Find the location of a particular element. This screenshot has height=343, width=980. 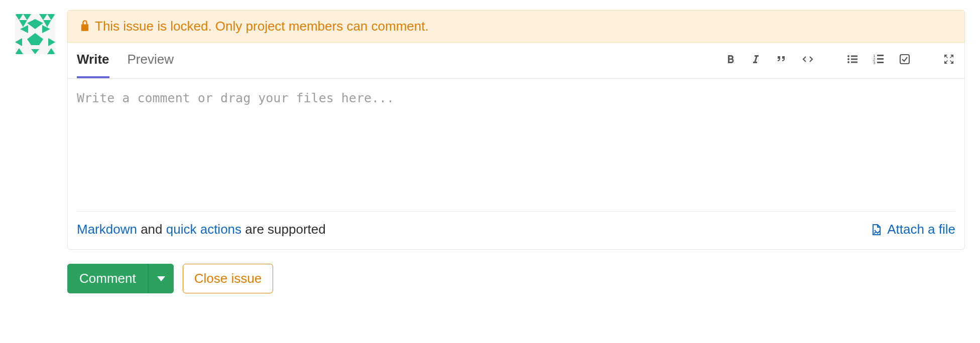

markdown-link: Markdown is located at coordinates (107, 229).